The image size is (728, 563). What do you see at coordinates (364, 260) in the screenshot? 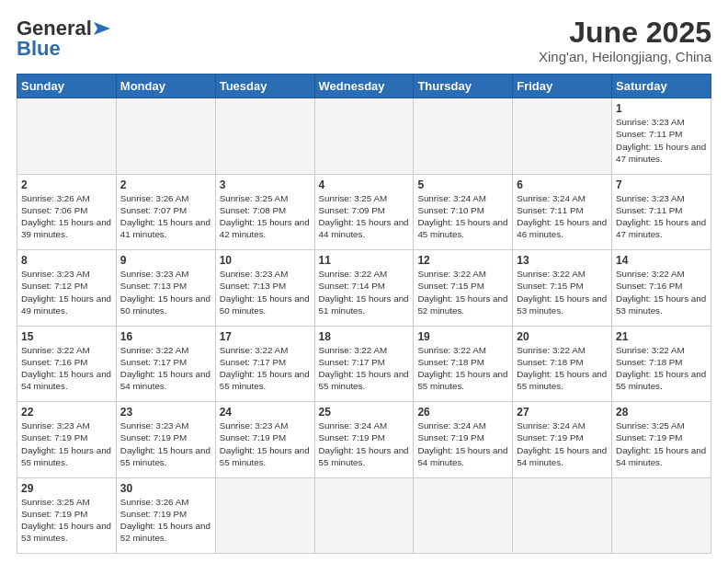
I see `day-number: 11` at bounding box center [364, 260].